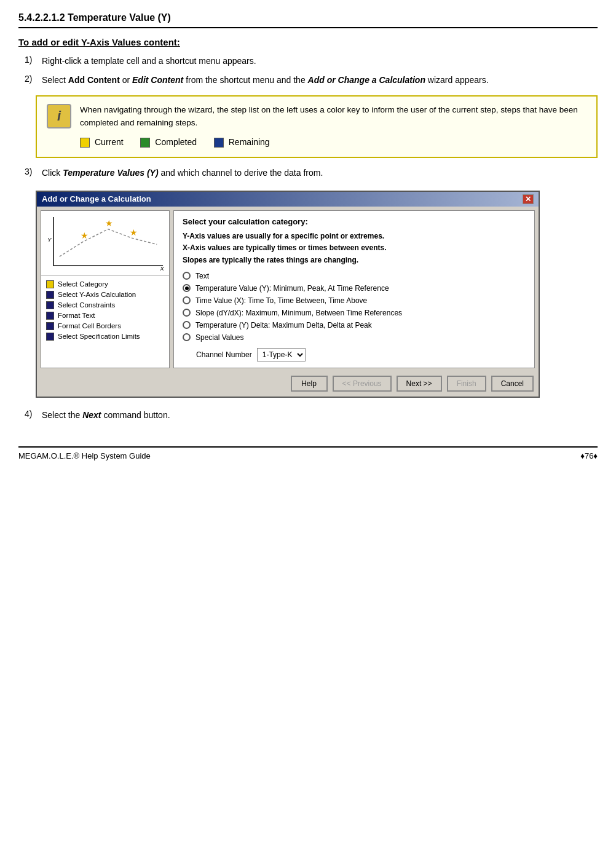 This screenshot has width=616, height=865. I want to click on step-3-num: 3), so click(33, 173).